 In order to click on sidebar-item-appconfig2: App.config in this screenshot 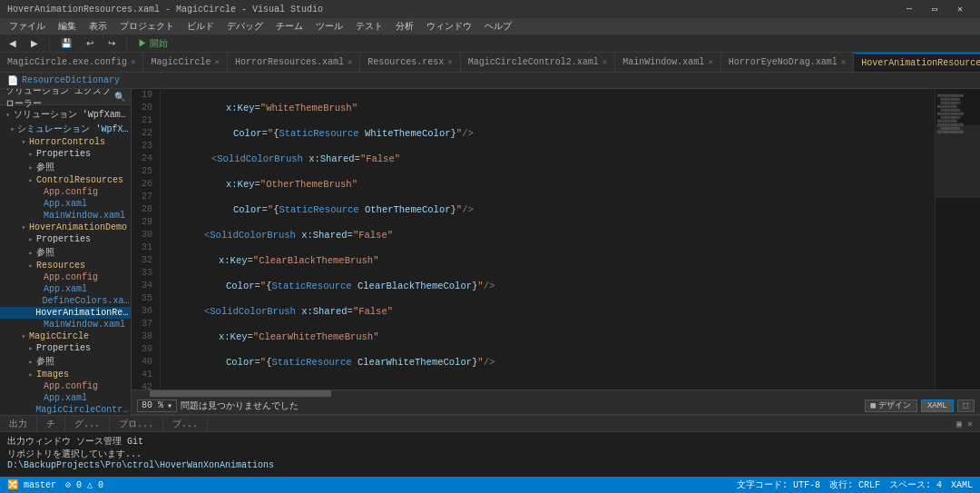, I will do `click(65, 278)`.